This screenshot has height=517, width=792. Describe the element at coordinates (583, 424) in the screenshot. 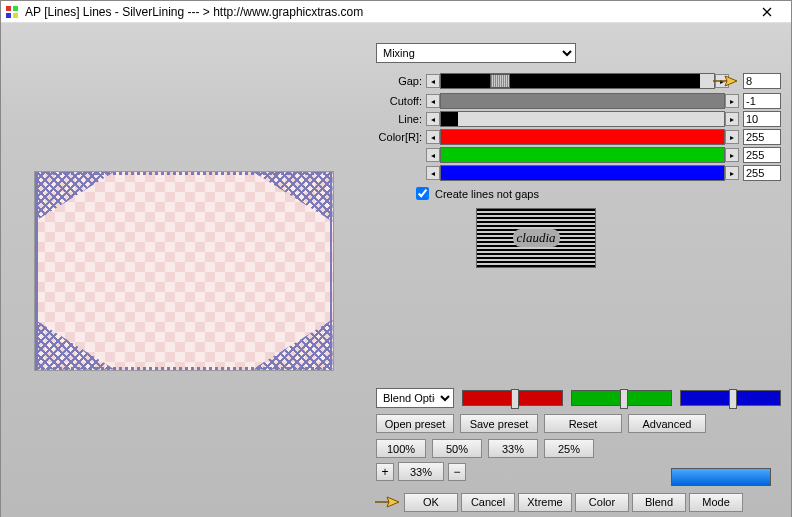

I see `reset-button: Reset` at that location.